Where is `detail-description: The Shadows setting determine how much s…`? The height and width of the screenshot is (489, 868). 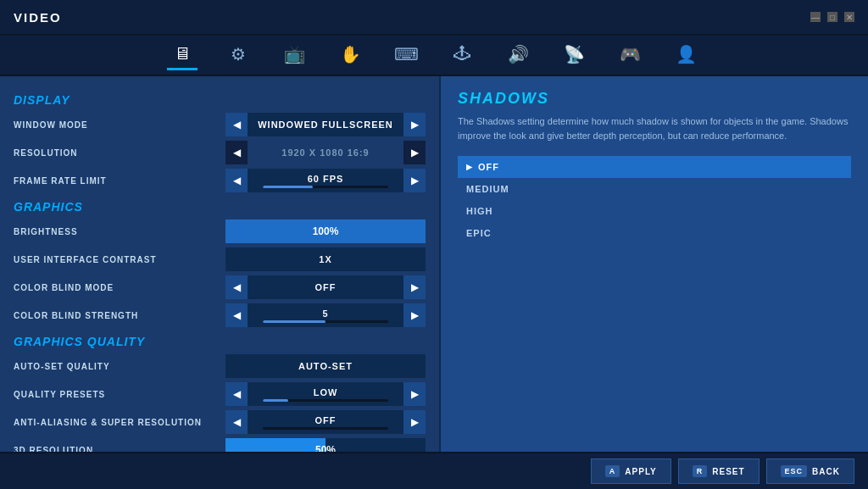 detail-description: The Shadows setting determine how much s… is located at coordinates (654, 129).